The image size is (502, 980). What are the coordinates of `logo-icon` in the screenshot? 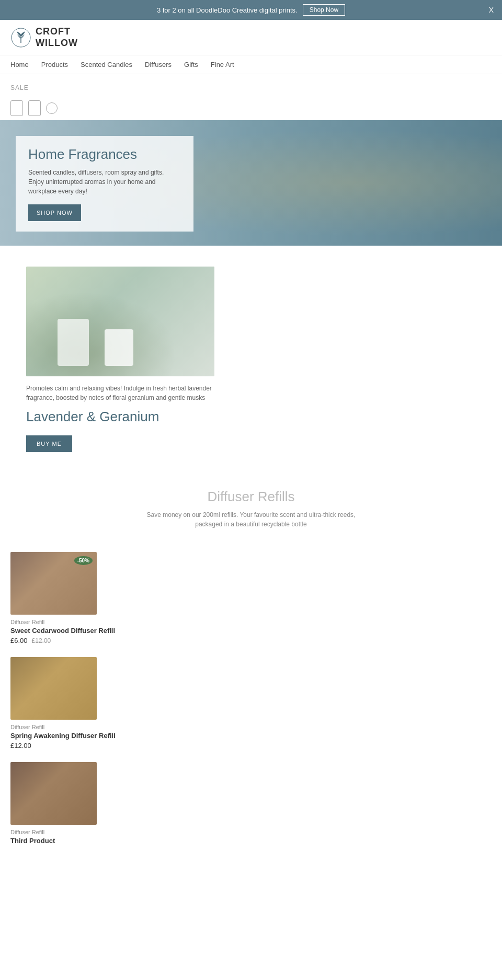 It's located at (21, 38).